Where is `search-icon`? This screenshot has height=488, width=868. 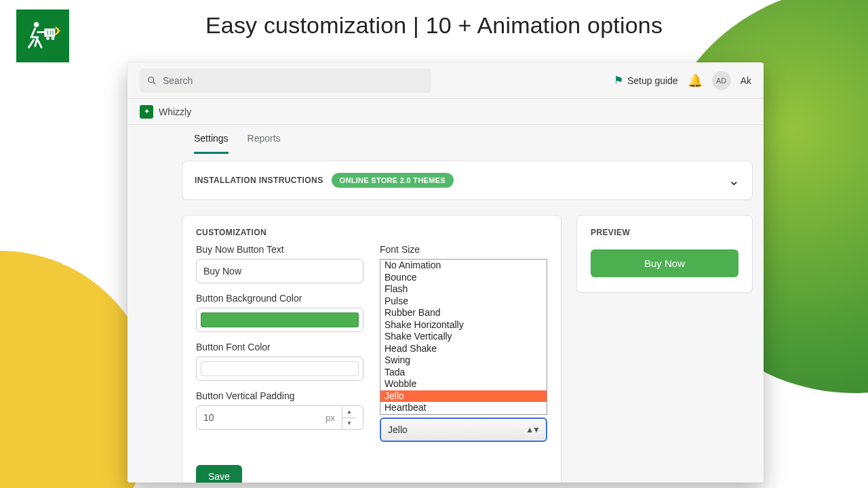 search-icon is located at coordinates (152, 81).